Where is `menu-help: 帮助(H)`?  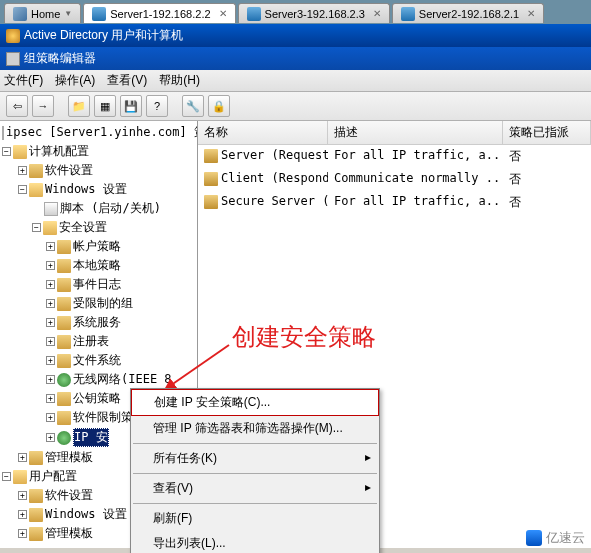 menu-help: 帮助(H) is located at coordinates (180, 80).